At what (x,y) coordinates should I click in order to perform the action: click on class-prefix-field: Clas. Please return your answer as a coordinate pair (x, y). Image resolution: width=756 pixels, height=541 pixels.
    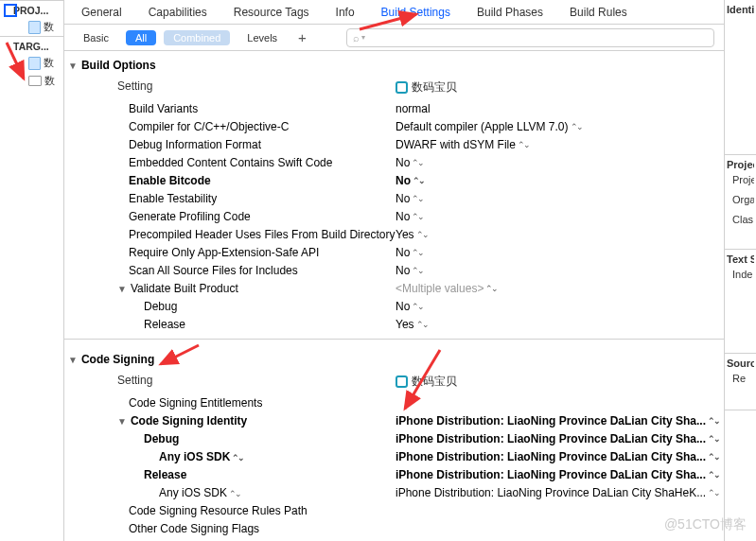
    Looking at the image, I should click on (740, 219).